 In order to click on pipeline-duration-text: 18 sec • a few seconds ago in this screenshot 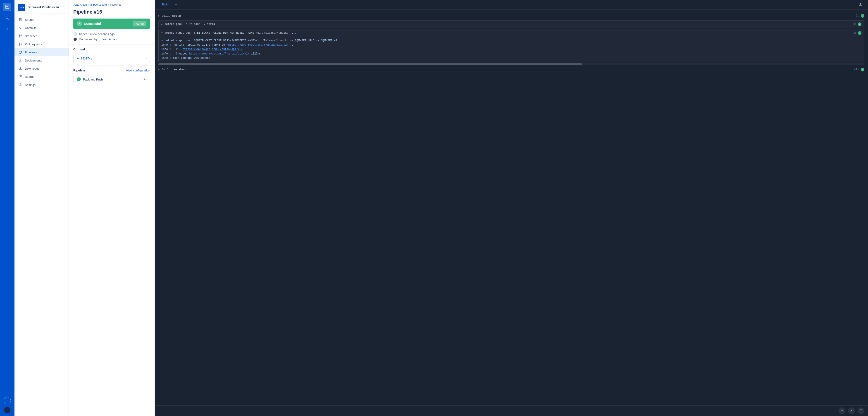, I will do `click(97, 34)`.